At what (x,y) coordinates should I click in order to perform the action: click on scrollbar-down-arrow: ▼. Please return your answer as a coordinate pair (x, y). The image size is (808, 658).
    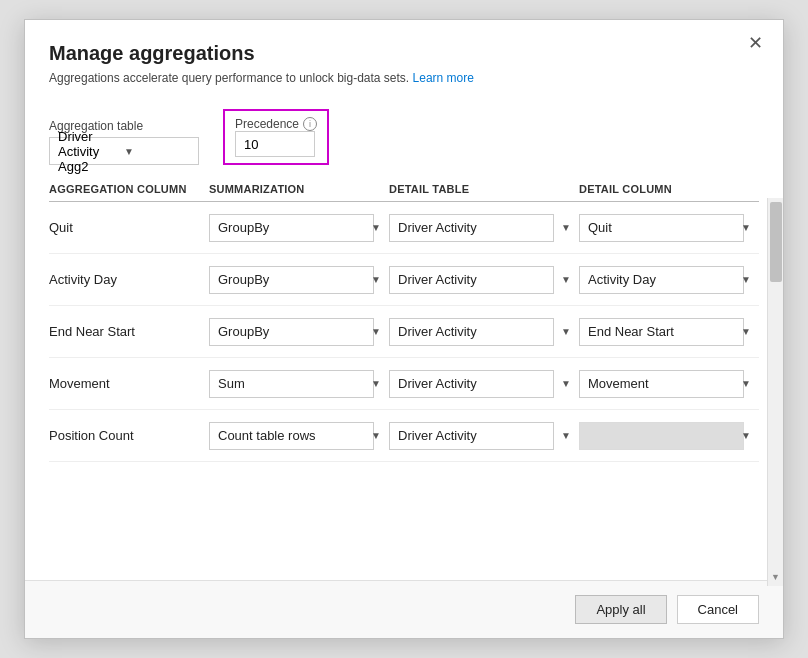
    Looking at the image, I should click on (776, 577).